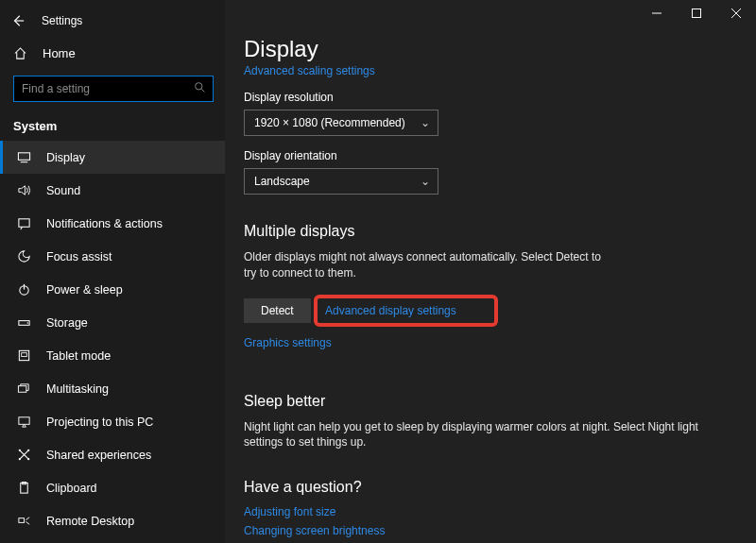 The height and width of the screenshot is (543, 756). Describe the element at coordinates (341, 181) in the screenshot. I see `orientation-select: Landscape ⌄` at that location.